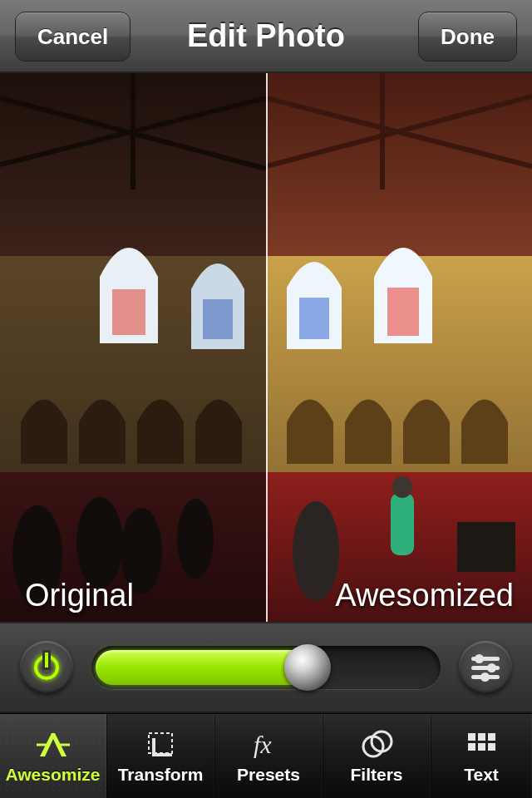 The width and height of the screenshot is (532, 798). I want to click on sliders-icon, so click(485, 668).